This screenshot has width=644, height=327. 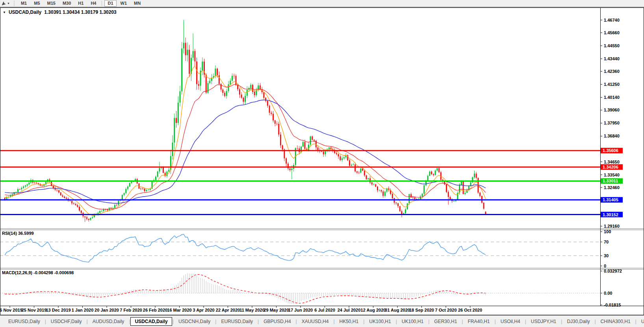 What do you see at coordinates (151, 321) in the screenshot?
I see `chart-tab-usdcad-daily: USDCAD,Daily` at bounding box center [151, 321].